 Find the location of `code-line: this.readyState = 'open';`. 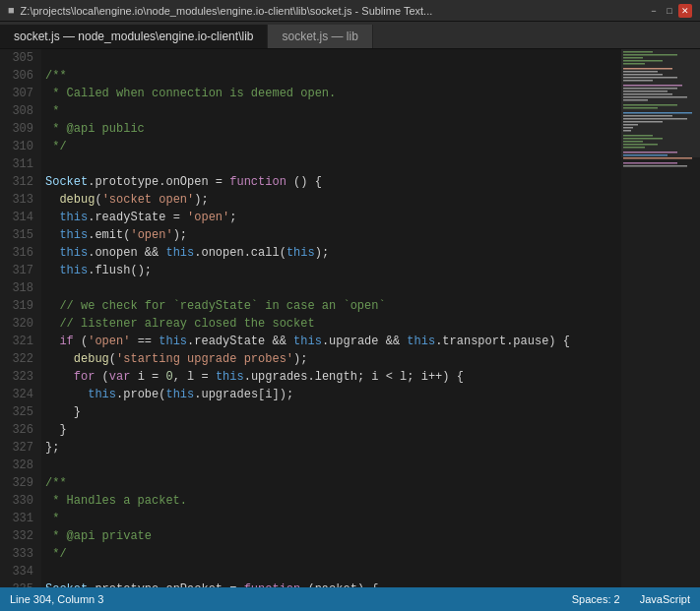

code-line: this.readyState = 'open'; is located at coordinates (333, 217).